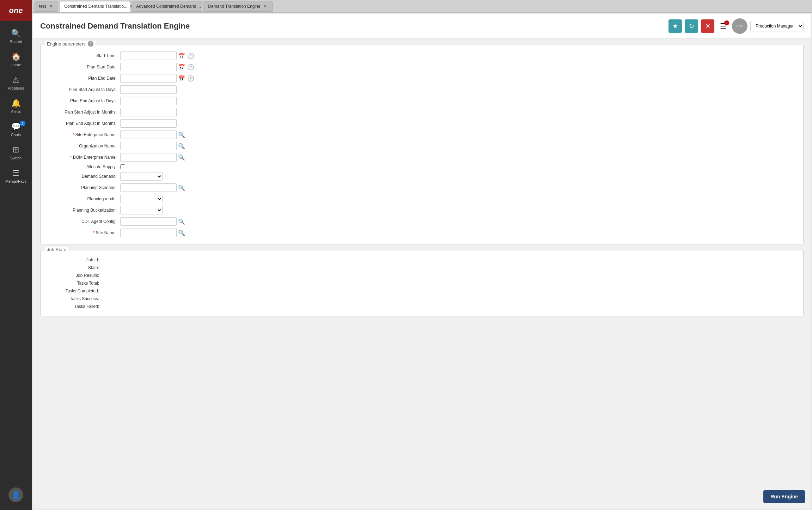 This screenshot has width=812, height=510. What do you see at coordinates (148, 233) in the screenshot?
I see `site-name-input` at bounding box center [148, 233].